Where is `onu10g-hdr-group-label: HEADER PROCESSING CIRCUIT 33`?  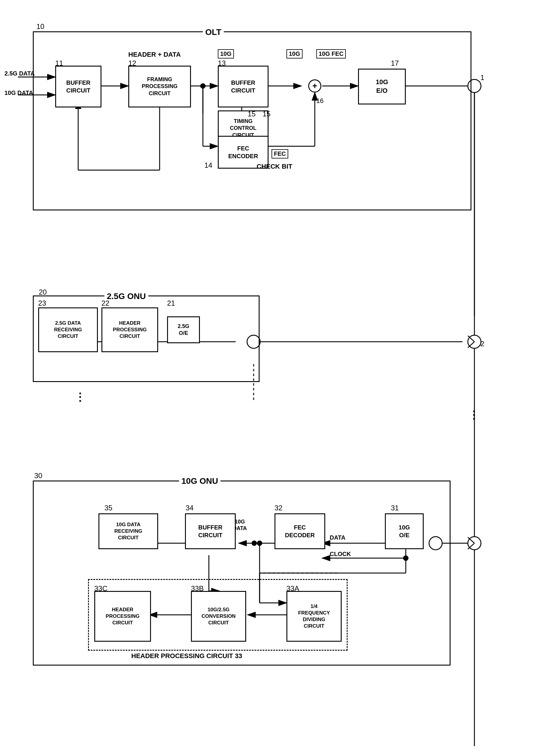 onu10g-hdr-group-label: HEADER PROCESSING CIRCUIT 33 is located at coordinates (187, 656).